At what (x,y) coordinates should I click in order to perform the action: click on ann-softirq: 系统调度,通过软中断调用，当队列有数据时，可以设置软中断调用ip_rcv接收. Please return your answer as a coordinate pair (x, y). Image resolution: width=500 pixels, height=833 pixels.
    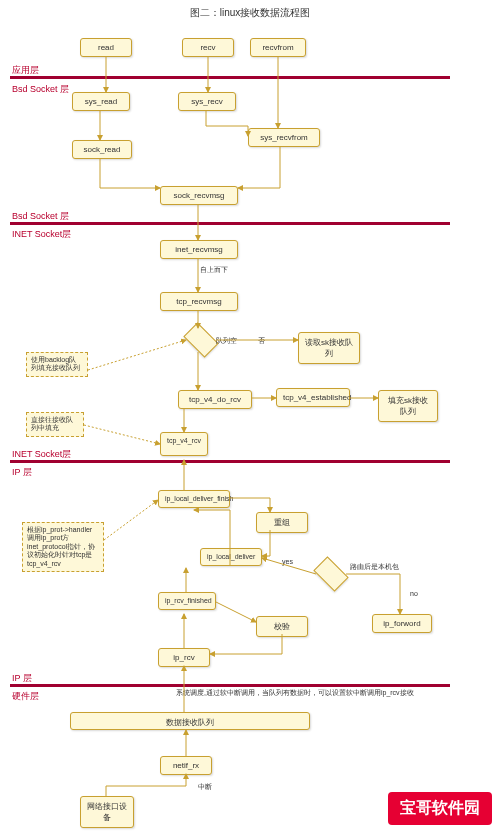
    Looking at the image, I should click on (306, 692).